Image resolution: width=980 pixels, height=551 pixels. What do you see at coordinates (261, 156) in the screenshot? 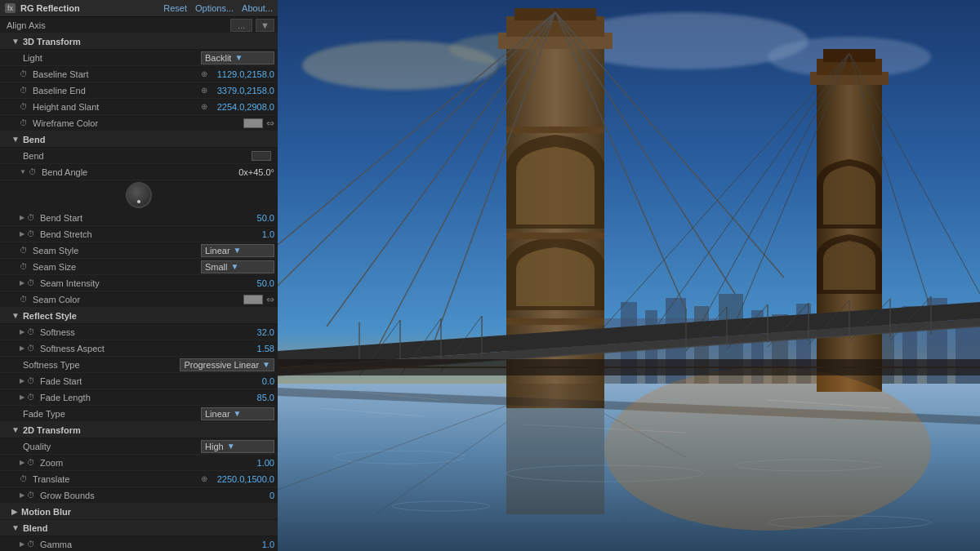
I see `bend-color-swatch` at bounding box center [261, 156].